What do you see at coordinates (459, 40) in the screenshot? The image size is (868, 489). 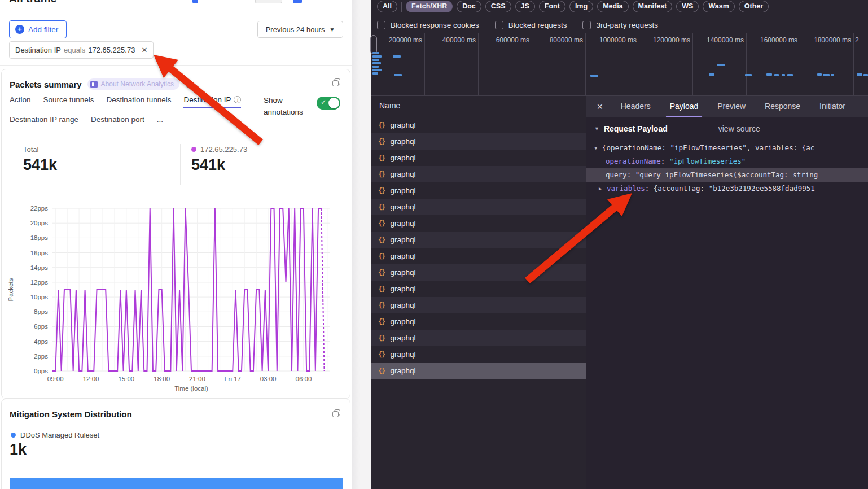 I see `ruler-label: 400000 ms` at bounding box center [459, 40].